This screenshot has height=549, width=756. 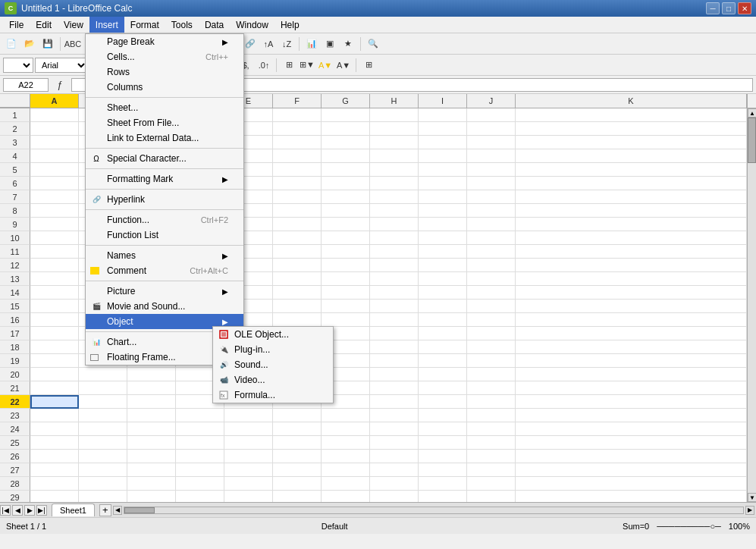 What do you see at coordinates (394, 293) in the screenshot?
I see `cell-H14` at bounding box center [394, 293].